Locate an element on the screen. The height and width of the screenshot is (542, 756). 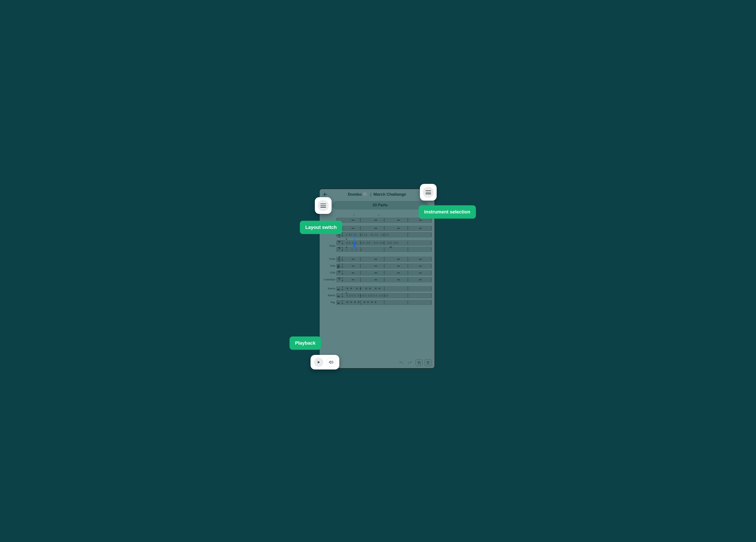
instrument-selection-button is located at coordinates (428, 192).